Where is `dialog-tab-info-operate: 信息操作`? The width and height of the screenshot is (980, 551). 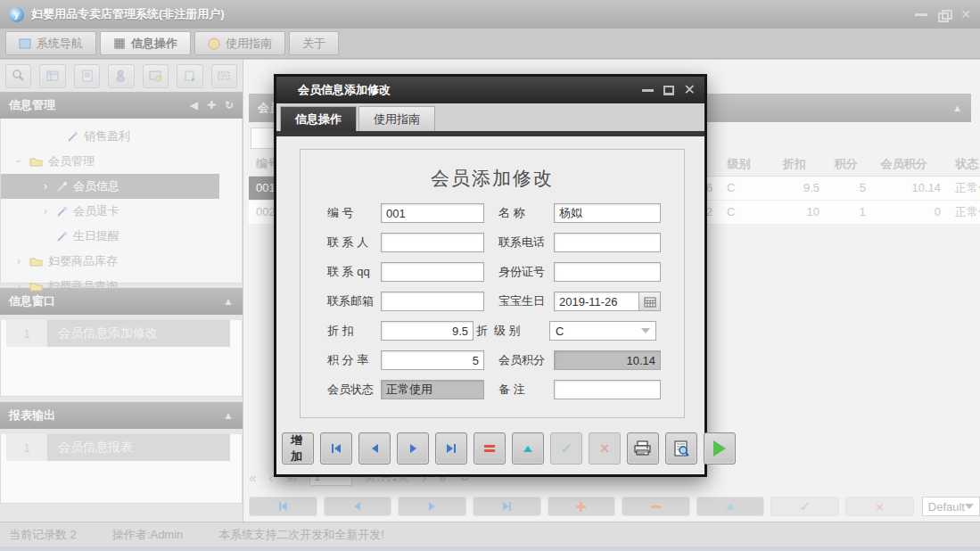 dialog-tab-info-operate: 信息操作 is located at coordinates (318, 119).